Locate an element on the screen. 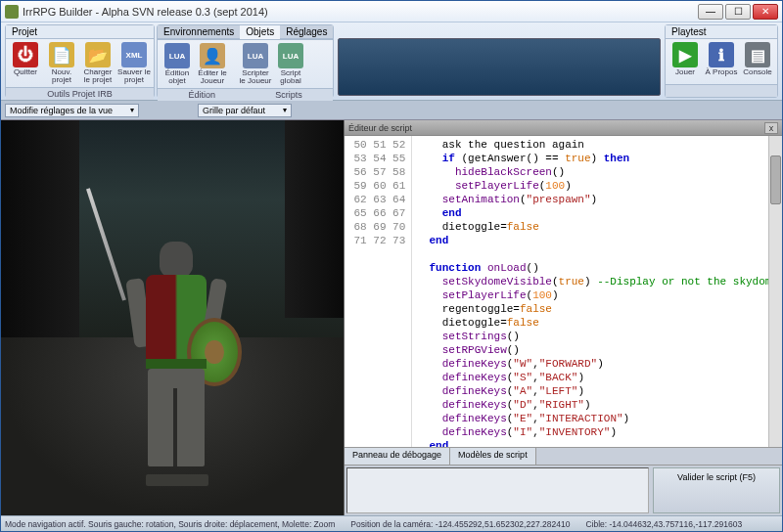  app-icon is located at coordinates (12, 12).